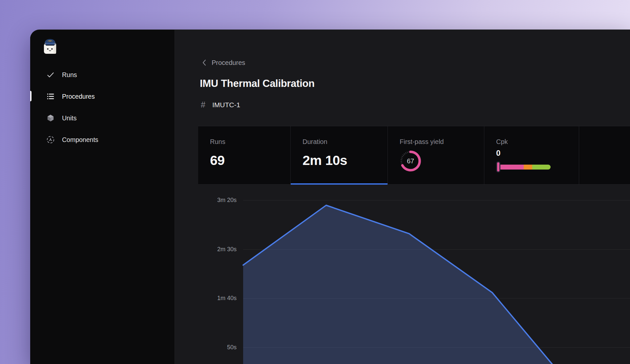 This screenshot has width=630, height=364. What do you see at coordinates (339, 155) in the screenshot?
I see `stat-card-duration: Duration 2m 10s` at bounding box center [339, 155].